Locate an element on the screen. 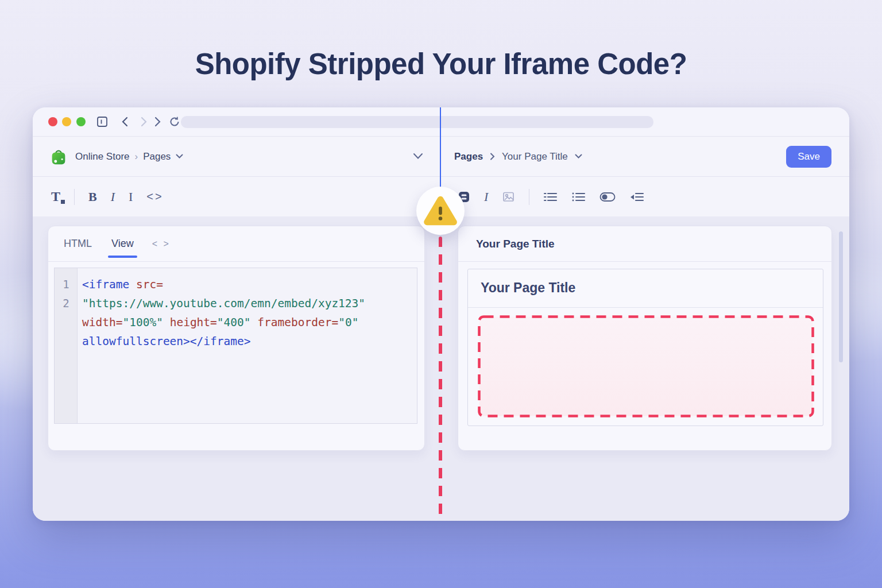 The height and width of the screenshot is (588, 882). code-icon: <> is located at coordinates (155, 196).